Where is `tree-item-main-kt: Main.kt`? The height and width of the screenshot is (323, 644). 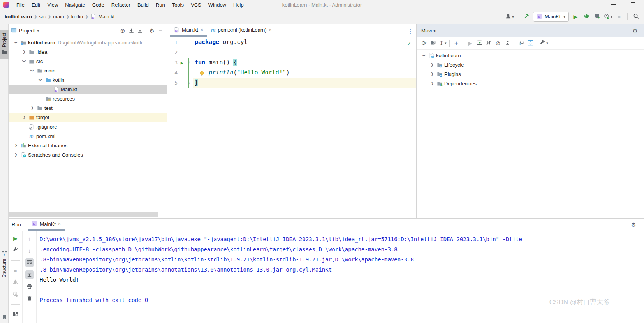 tree-item-main-kt: Main.kt is located at coordinates (88, 89).